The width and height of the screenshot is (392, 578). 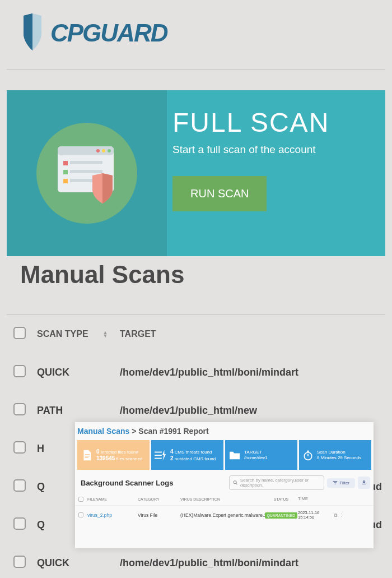 What do you see at coordinates (113, 455) in the screenshot?
I see `stat-infected: 0 Infected files found 139545 files scan…` at bounding box center [113, 455].